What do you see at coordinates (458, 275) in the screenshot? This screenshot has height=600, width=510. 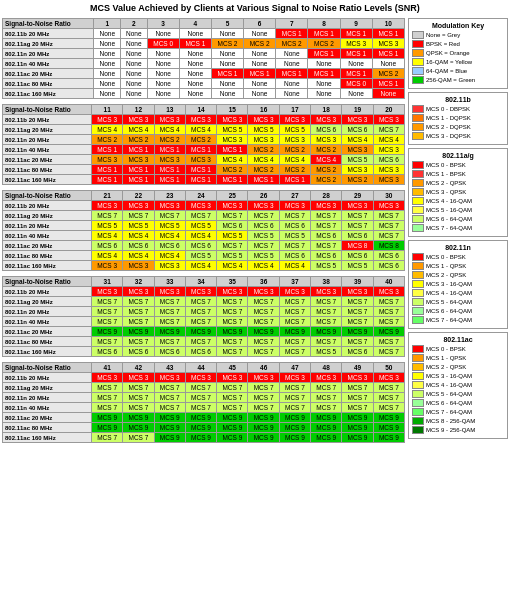 I see `legend-n-mcs2: MCS 2 - QPSK` at bounding box center [458, 275].